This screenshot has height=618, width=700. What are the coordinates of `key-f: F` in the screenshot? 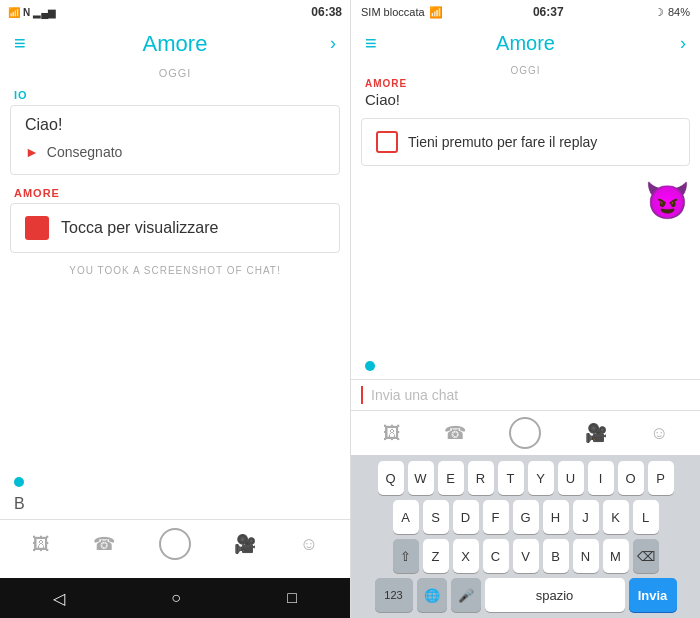 It's located at (496, 517).